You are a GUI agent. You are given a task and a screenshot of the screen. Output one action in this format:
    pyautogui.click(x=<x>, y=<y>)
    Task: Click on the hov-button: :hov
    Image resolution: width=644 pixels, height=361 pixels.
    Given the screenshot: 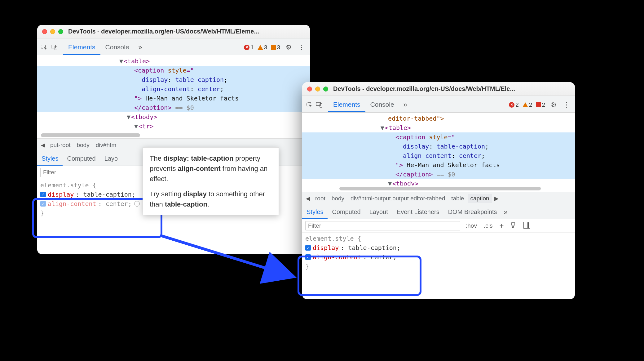 What is the action you would take?
    pyautogui.click(x=471, y=226)
    